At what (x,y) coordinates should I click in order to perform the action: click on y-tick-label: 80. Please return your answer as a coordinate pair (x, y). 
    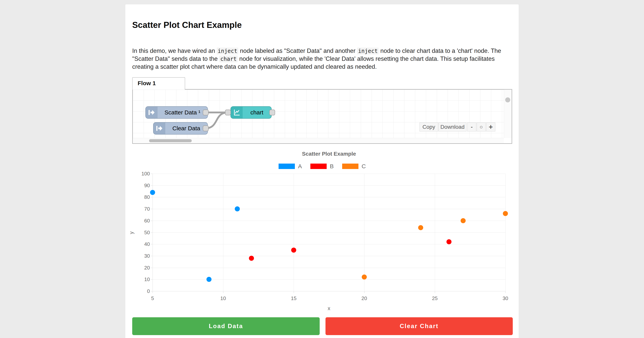
    Looking at the image, I should click on (143, 197).